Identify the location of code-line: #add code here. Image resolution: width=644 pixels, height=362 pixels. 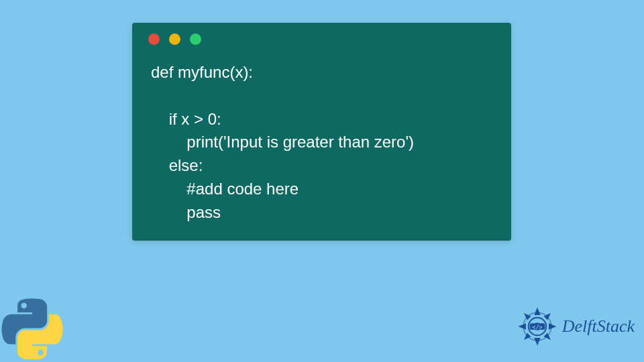
(225, 189).